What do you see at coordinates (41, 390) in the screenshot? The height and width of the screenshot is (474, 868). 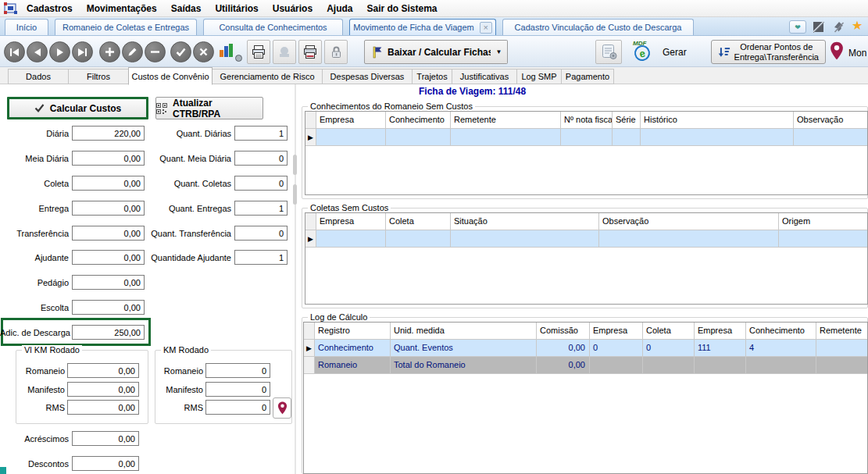 I see `vl-manifesto-label: Manifesto` at bounding box center [41, 390].